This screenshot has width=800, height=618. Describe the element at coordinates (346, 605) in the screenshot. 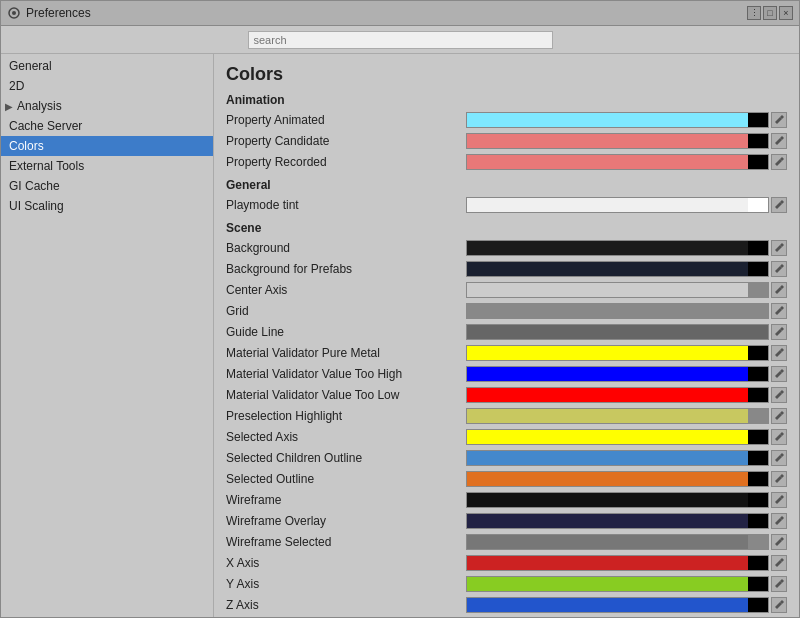

I see `color-label: Z Axis` at that location.